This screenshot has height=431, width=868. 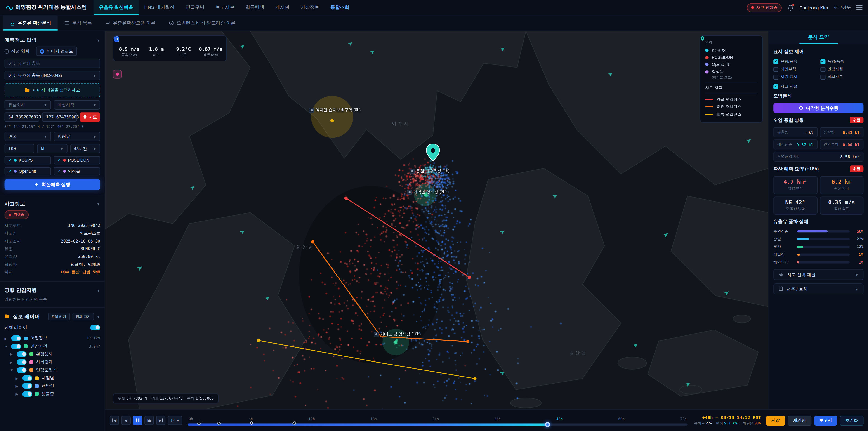 I want to click on accident-point-pin, so click(x=433, y=152).